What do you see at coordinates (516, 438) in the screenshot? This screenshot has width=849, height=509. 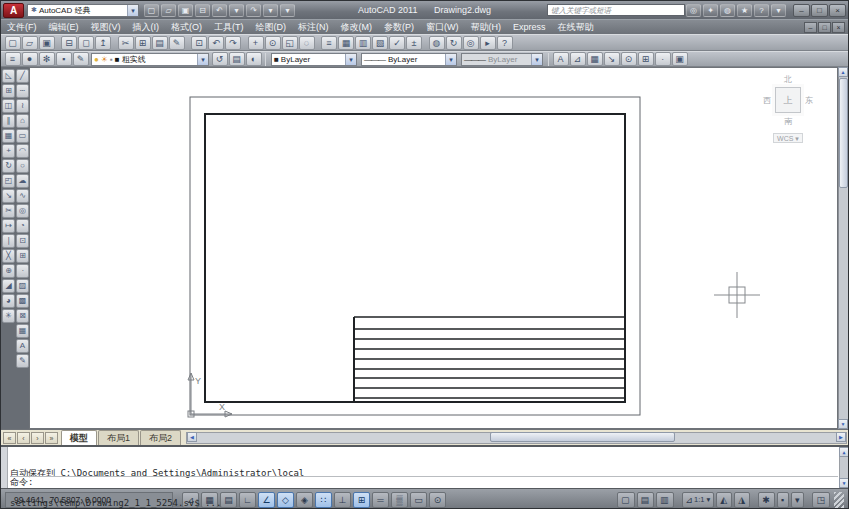 I see `horizontal-scrollbar: ◀ ▶` at bounding box center [516, 438].